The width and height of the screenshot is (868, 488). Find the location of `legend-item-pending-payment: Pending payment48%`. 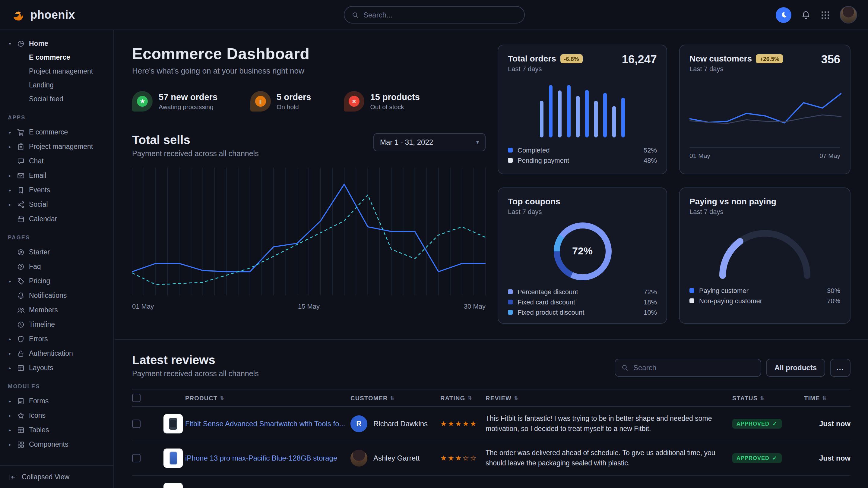

legend-item-pending-payment: Pending payment48% is located at coordinates (582, 160).